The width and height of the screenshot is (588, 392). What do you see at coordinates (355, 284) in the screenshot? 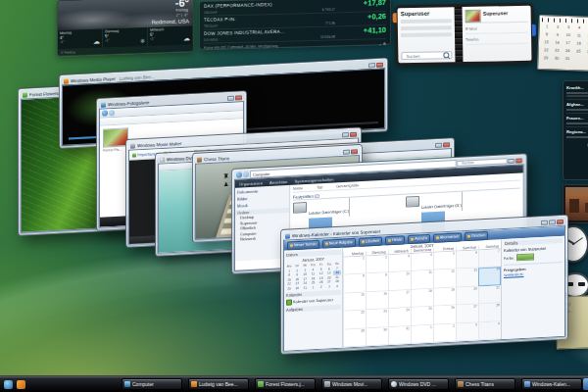
I see `calendar-day-cell: 8` at bounding box center [355, 284].